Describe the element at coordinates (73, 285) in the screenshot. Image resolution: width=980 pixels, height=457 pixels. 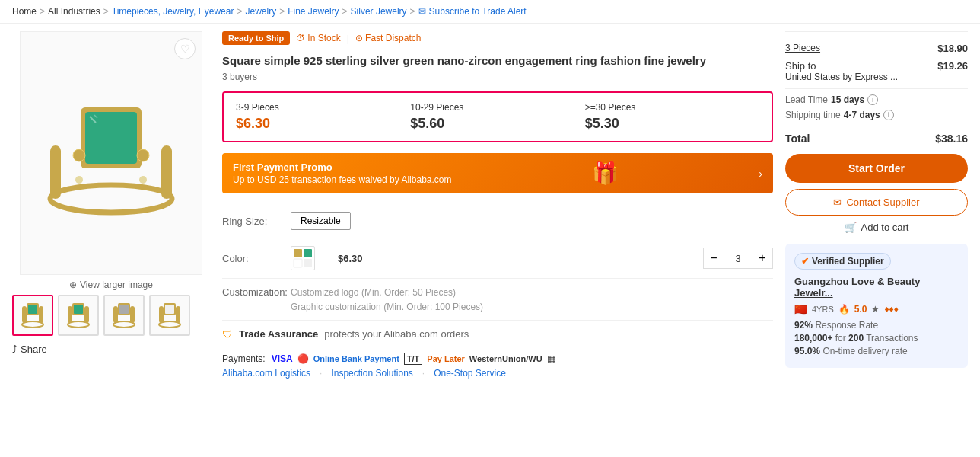
I see `expand-icon: ⊕` at that location.